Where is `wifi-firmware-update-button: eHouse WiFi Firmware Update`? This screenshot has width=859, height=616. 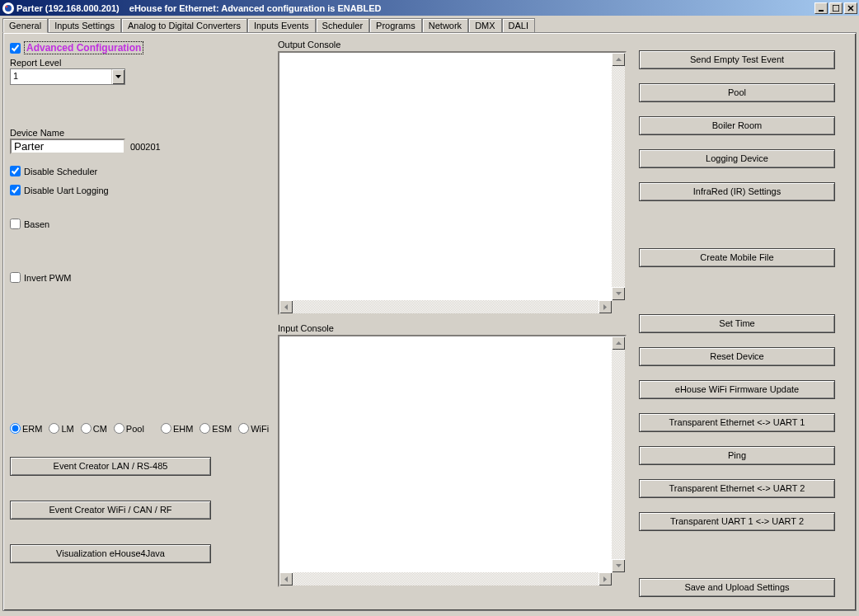 wifi-firmware-update-button: eHouse WiFi Firmware Update is located at coordinates (737, 389).